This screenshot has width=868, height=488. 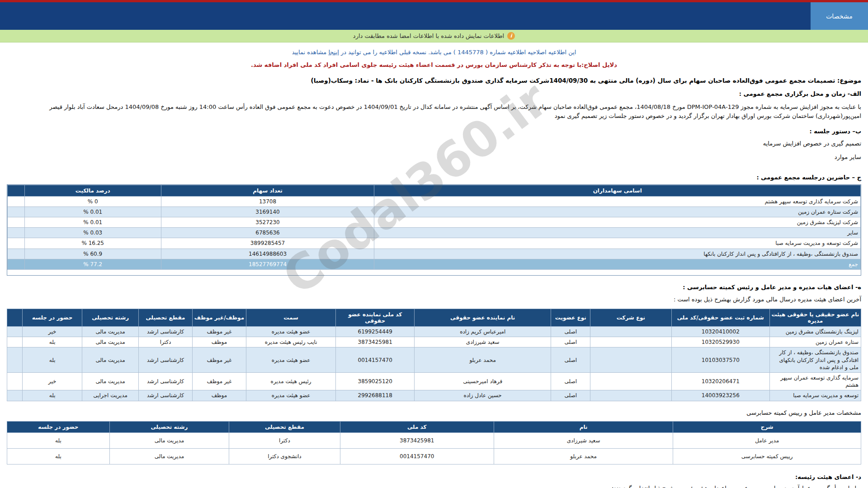 I want to click on table-cell: 2992688118, so click(x=375, y=396).